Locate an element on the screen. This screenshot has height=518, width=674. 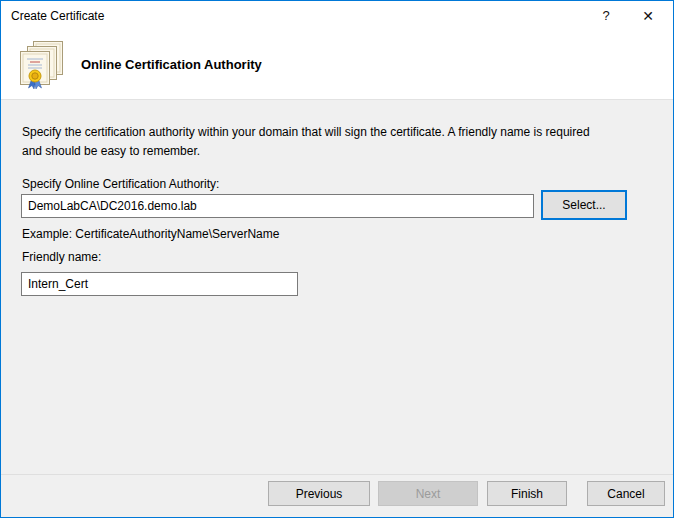
window-title: Create Certificate is located at coordinates (58, 16).